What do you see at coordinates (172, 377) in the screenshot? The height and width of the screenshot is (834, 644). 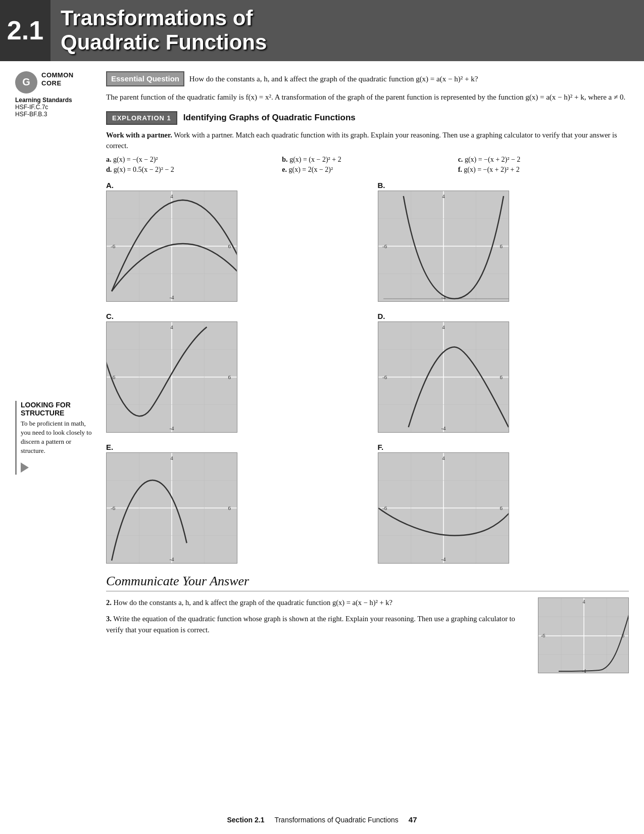 I see `graph-C: 4 -4 -6 6` at bounding box center [172, 377].